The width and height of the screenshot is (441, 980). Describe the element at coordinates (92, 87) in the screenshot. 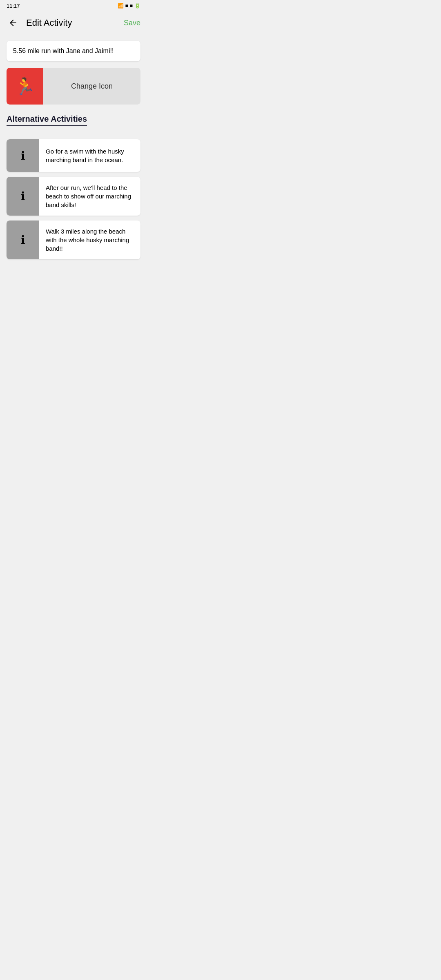

I see `change-icon-label: Change Icon` at that location.